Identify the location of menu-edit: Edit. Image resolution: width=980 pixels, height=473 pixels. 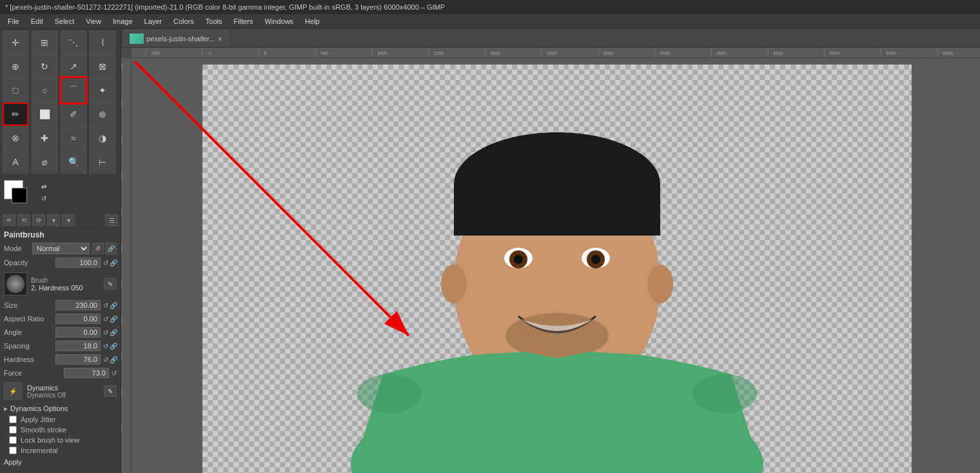
(37, 21).